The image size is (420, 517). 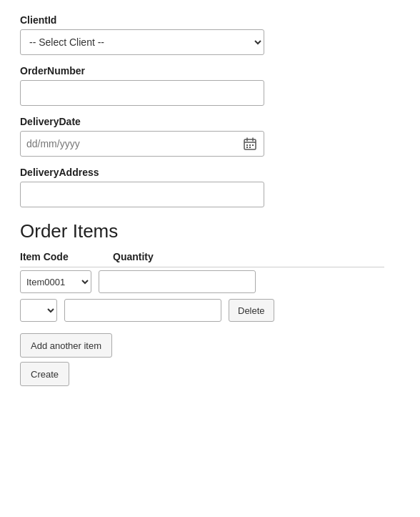 What do you see at coordinates (202, 282) in the screenshot?
I see `table-row: Item0001 Item0002 Item0003` at bounding box center [202, 282].